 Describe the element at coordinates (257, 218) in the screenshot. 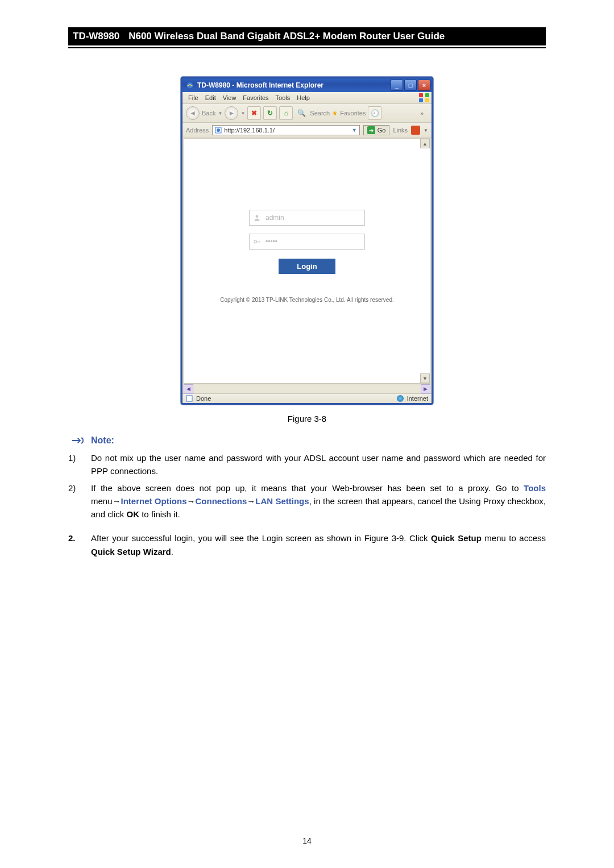

I see `user-icon` at that location.